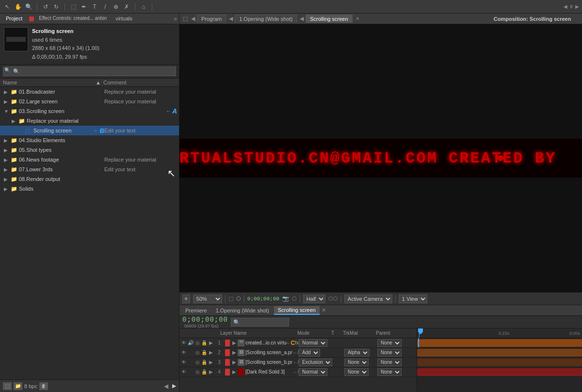  What do you see at coordinates (89, 169) in the screenshot?
I see `list-item: ▶ 📁 07.Lower 3rds Edit your text` at bounding box center [89, 169].